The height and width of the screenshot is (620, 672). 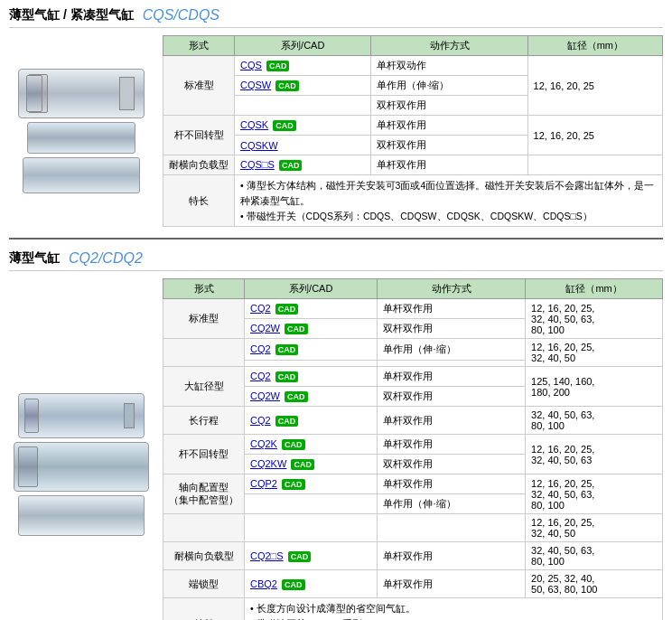 I want to click on table-row: CQ2 CAD 单作用（伸·缩） 12, 16, 20, 25,32, 40, …, so click(x=414, y=350).